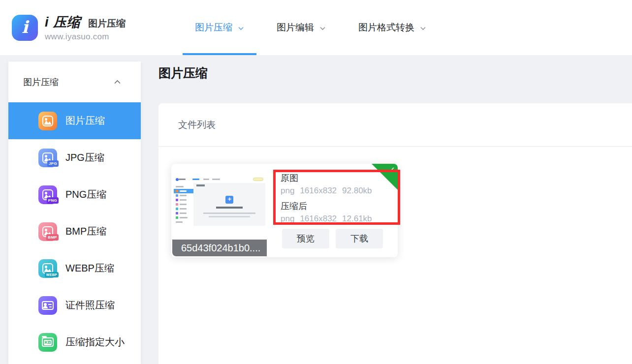 The width and height of the screenshot is (632, 364). I want to click on kb-badge: KB, so click(48, 342).